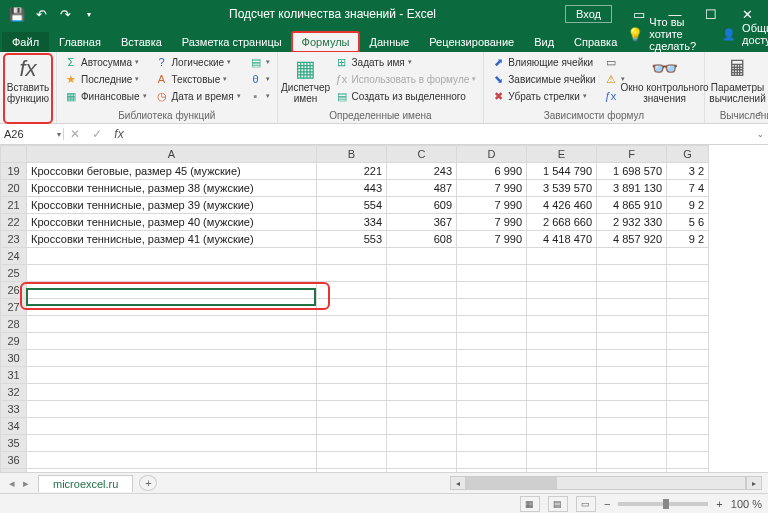 Image resolution: width=768 pixels, height=513 pixels. I want to click on tab-data: Данные, so click(389, 42).